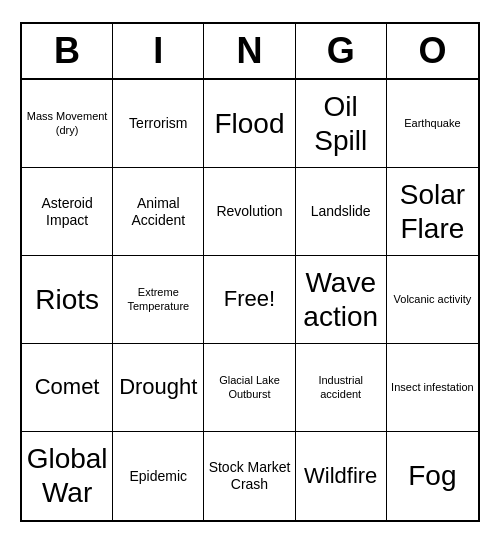 This screenshot has width=500, height=544. I want to click on bingo-cell: Insect infestation, so click(432, 388).